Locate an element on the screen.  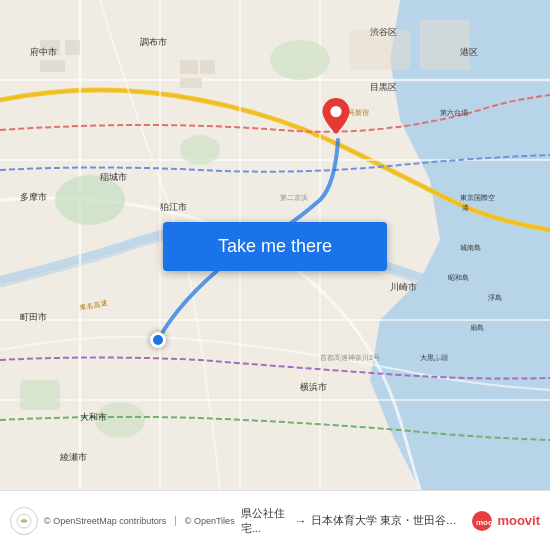
svg-text: 多摩市 is located at coordinates (34, 197).